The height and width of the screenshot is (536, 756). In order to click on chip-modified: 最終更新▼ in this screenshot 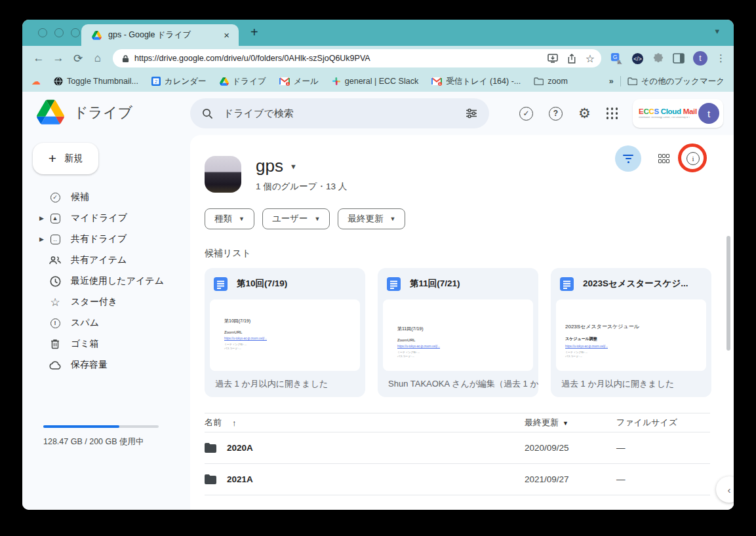, I will do `click(371, 219)`.